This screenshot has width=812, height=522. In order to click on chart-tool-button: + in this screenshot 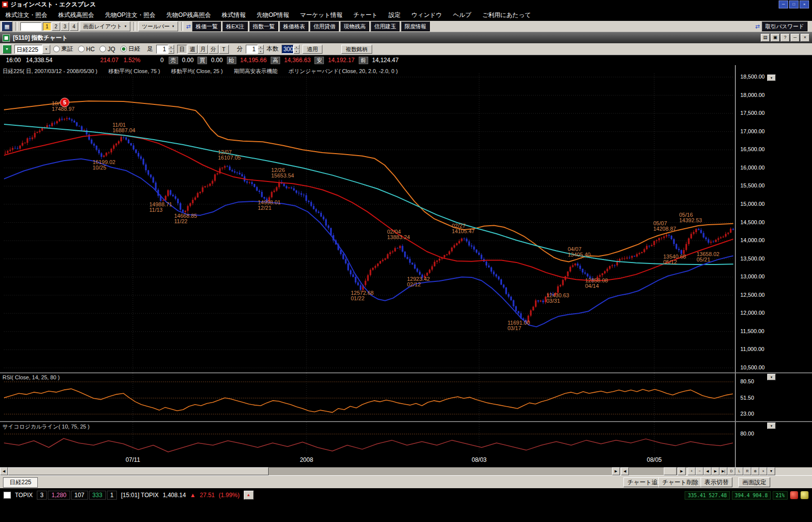, I will do `click(692, 471)`.